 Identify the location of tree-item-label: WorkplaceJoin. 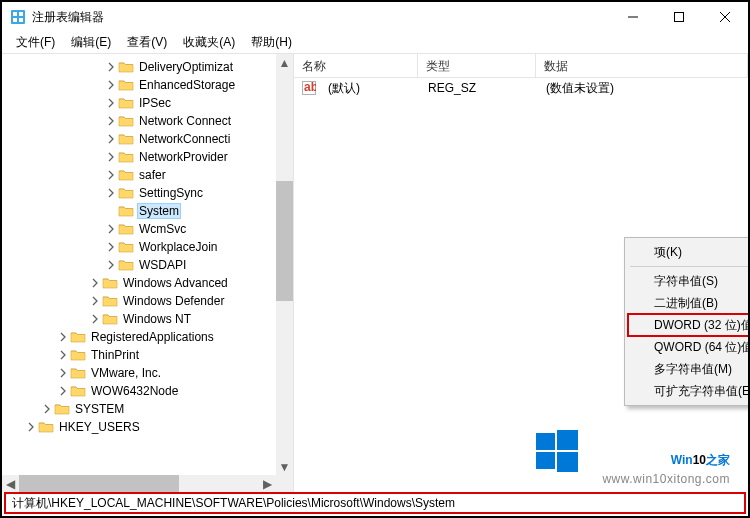
(178, 247).